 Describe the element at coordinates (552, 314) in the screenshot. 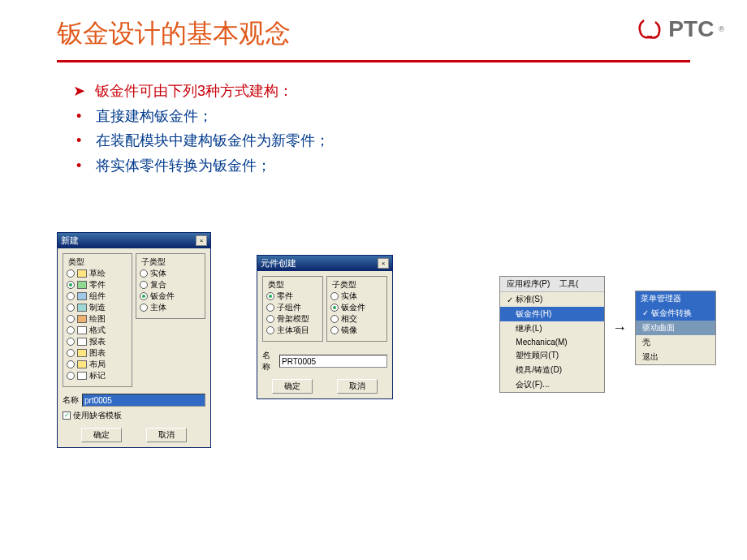

I see `menu-item: 钣金件(H)` at that location.